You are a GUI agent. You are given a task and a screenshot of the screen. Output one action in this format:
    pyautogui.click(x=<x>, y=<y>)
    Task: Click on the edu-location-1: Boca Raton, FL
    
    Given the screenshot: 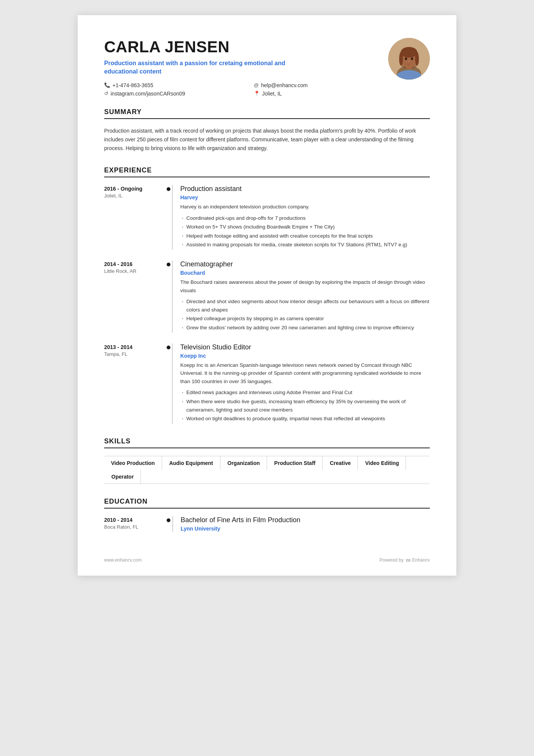 What is the action you would take?
    pyautogui.click(x=134, y=527)
    